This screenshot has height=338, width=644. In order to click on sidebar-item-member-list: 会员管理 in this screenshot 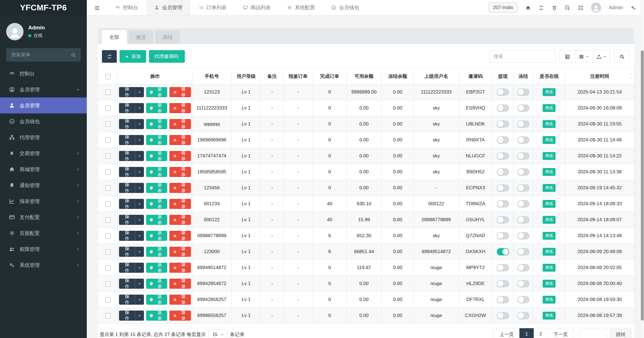, I will do `click(43, 105)`.